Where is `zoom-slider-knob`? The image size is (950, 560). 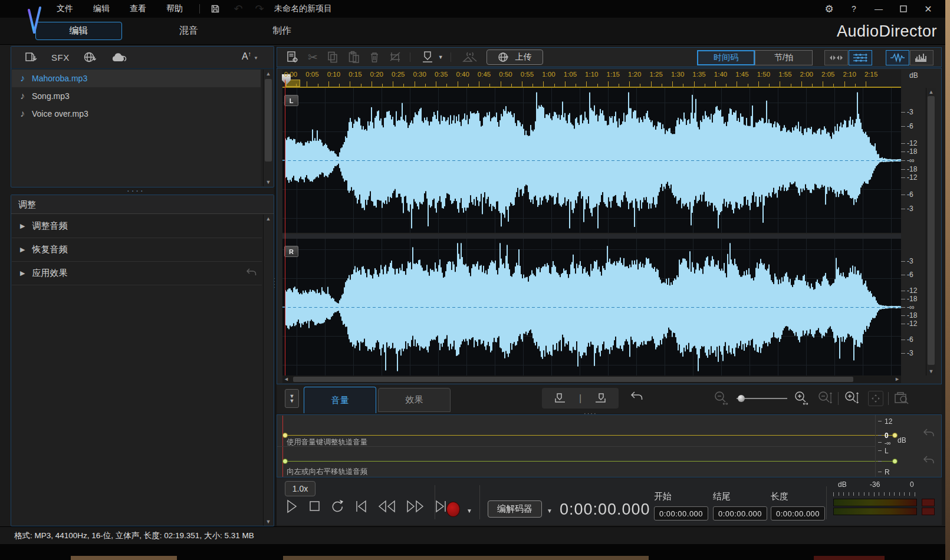 zoom-slider-knob is located at coordinates (741, 398).